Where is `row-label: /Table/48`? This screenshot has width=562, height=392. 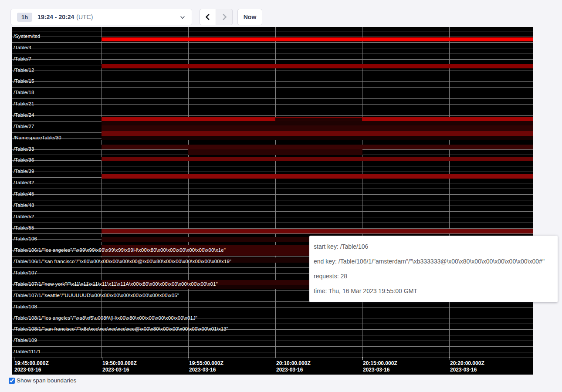 row-label: /Table/48 is located at coordinates (24, 205).